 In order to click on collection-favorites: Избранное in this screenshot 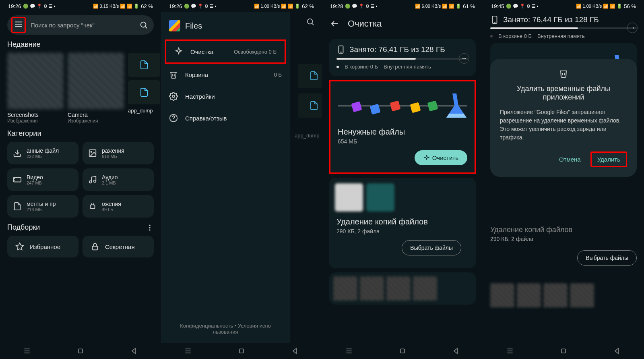, I will do `click(43, 247)`.